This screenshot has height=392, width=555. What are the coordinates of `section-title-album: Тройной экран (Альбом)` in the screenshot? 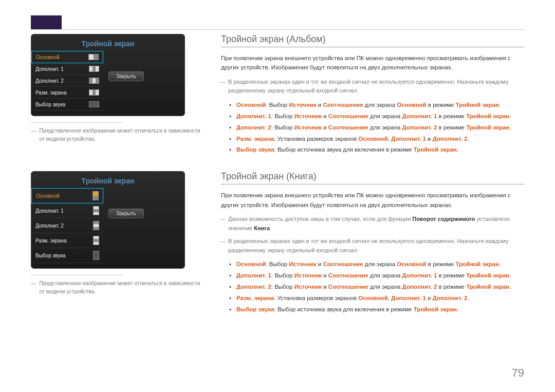 It's located at (373, 41).